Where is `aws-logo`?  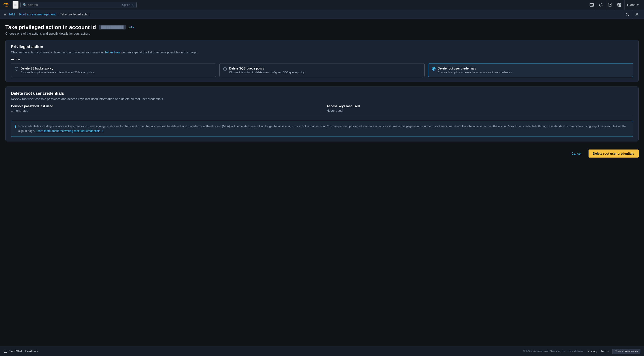 aws-logo is located at coordinates (7, 5).